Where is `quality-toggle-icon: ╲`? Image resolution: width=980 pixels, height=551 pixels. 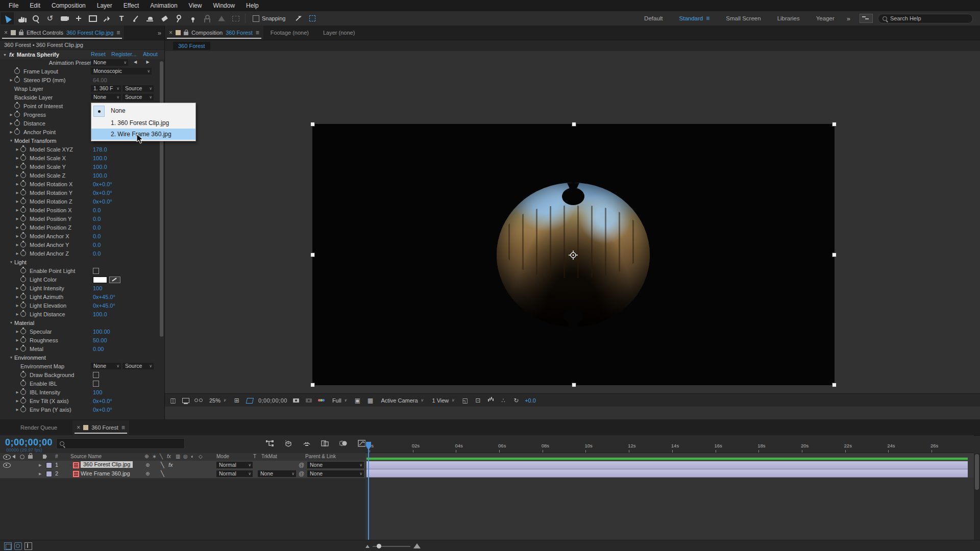 quality-toggle-icon: ╲ is located at coordinates (162, 473).